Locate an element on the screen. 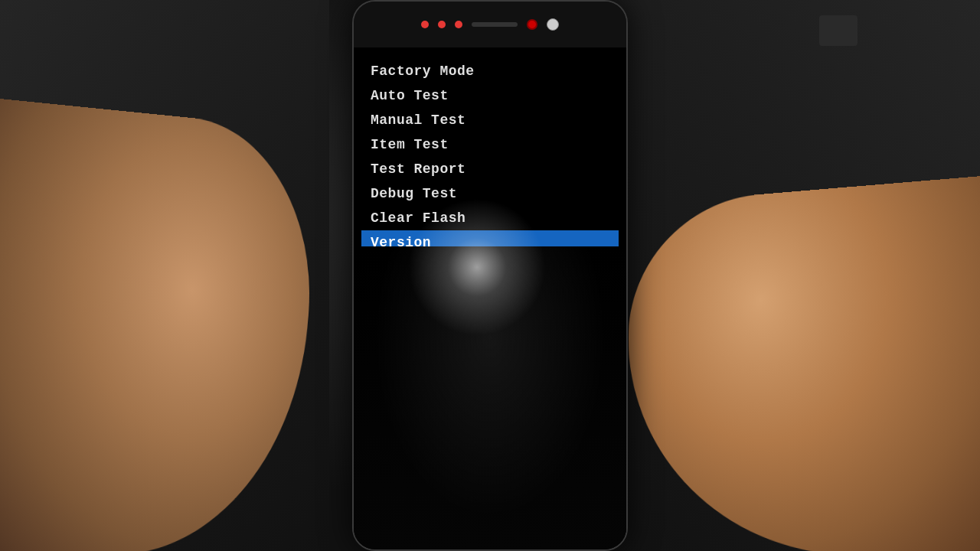  menu-item-clear-flash: Clear Flash is located at coordinates (490, 218).